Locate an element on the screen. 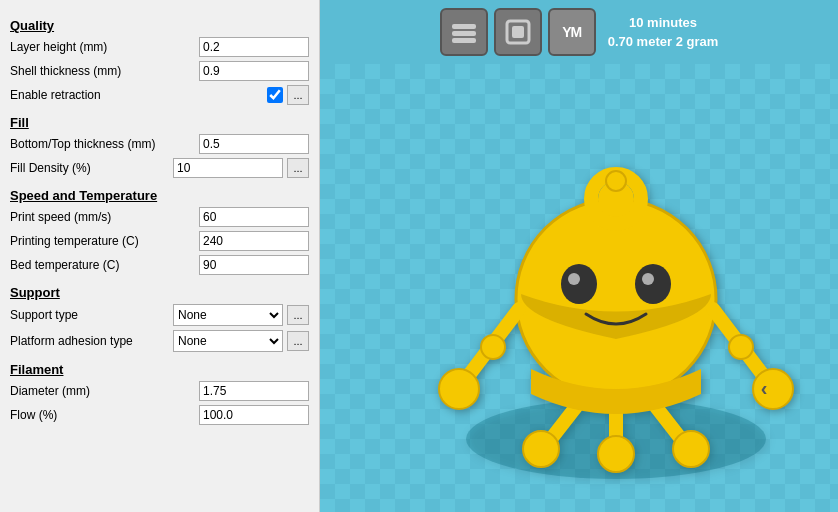 The height and width of the screenshot is (512, 838). filament-section-title: Filament is located at coordinates (160, 370).